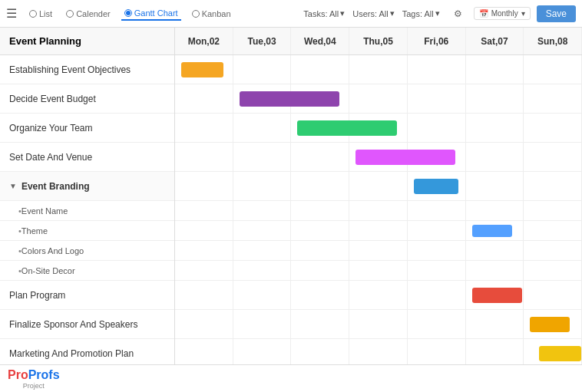 The image size is (582, 392). Describe the element at coordinates (495, 41) in the screenshot. I see `col-sat07: Sat,07` at that location.